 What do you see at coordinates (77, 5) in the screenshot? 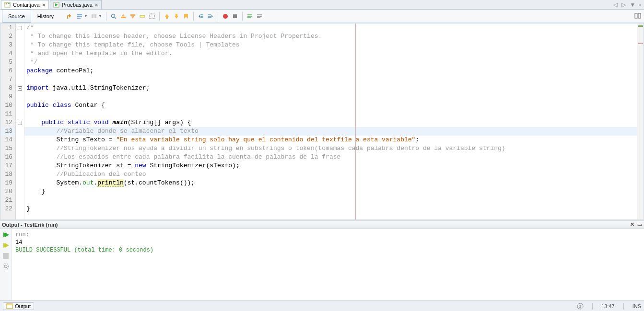
I see `file-tab-label: Pruebas.java` at bounding box center [77, 5].